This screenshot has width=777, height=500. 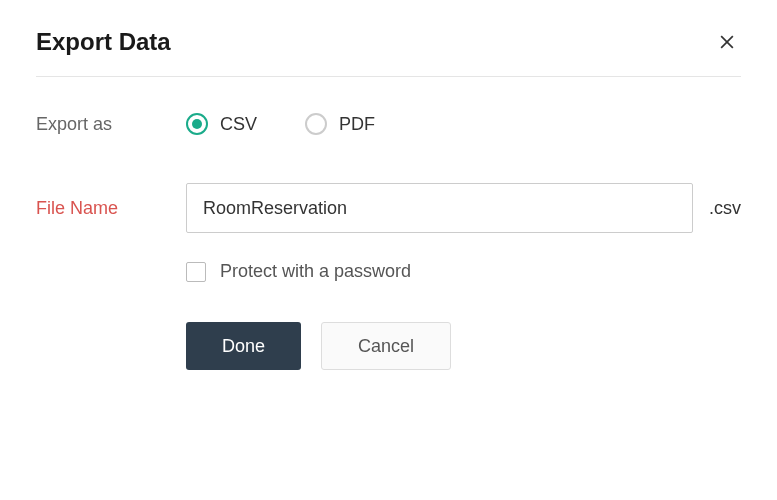 I want to click on export-as-csv-option: CSV, so click(x=222, y=124).